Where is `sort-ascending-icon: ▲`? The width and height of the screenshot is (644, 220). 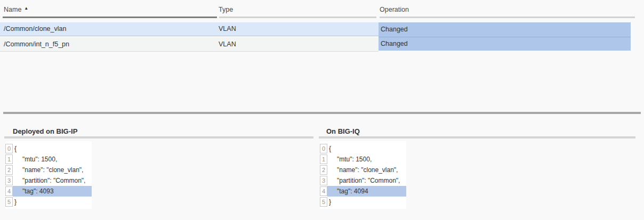
sort-ascending-icon: ▲ is located at coordinates (26, 9).